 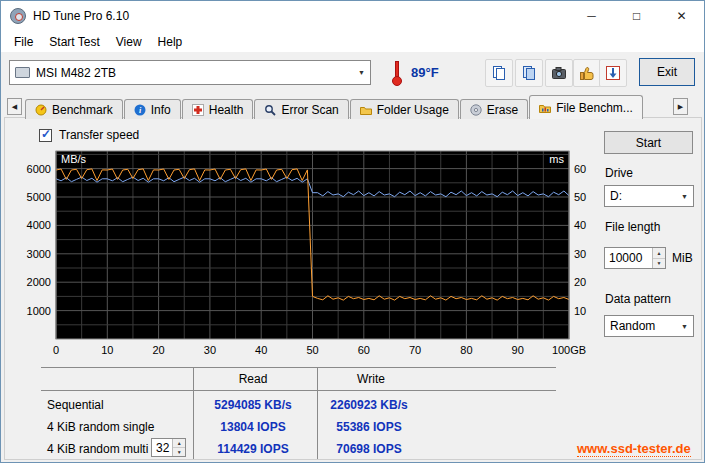 What do you see at coordinates (100, 427) in the screenshot?
I see `row-random-single-label: 4 KiB random single` at bounding box center [100, 427].